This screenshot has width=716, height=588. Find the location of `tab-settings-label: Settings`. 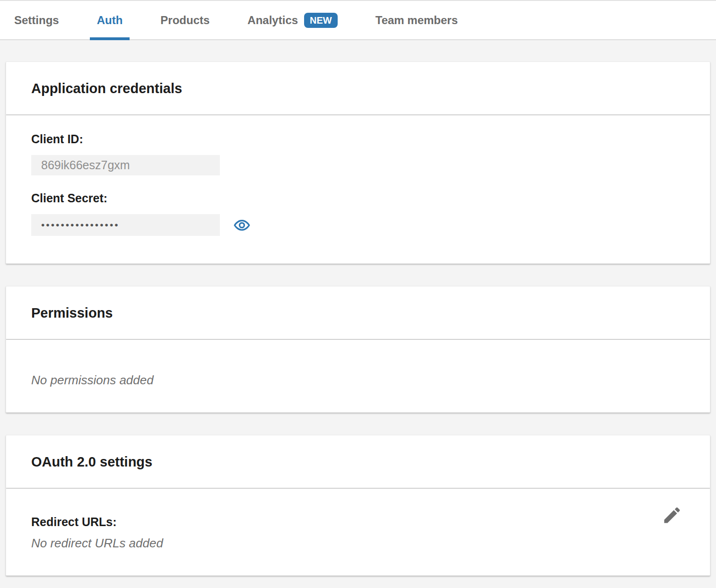

tab-settings-label: Settings is located at coordinates (37, 20).